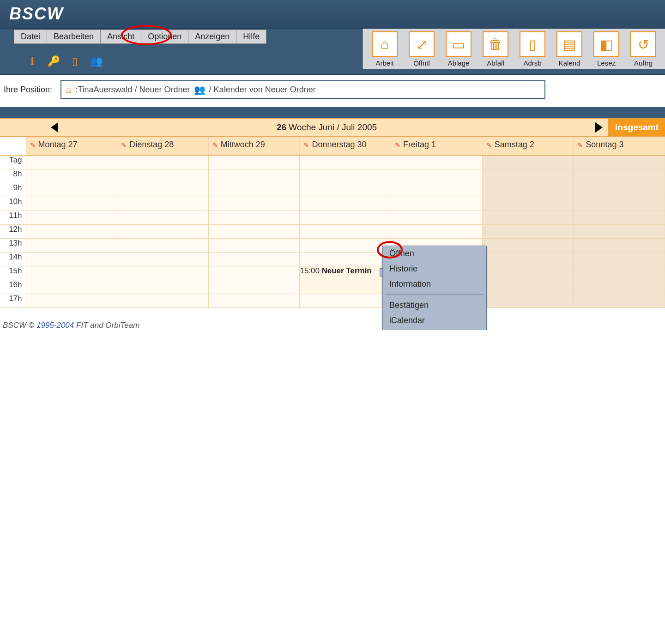 This screenshot has width=665, height=644. Describe the element at coordinates (32, 61) in the screenshot. I see `info-icon: ℹ` at that location.